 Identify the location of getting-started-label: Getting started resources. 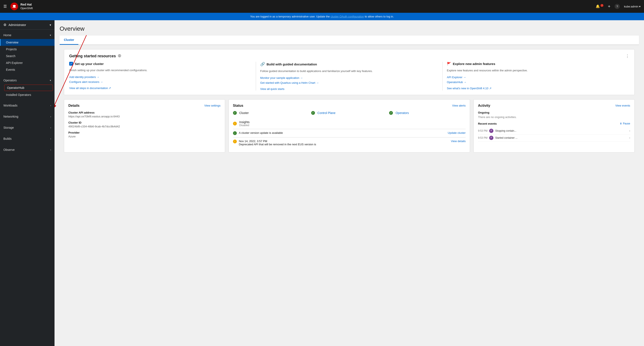
(92, 56).